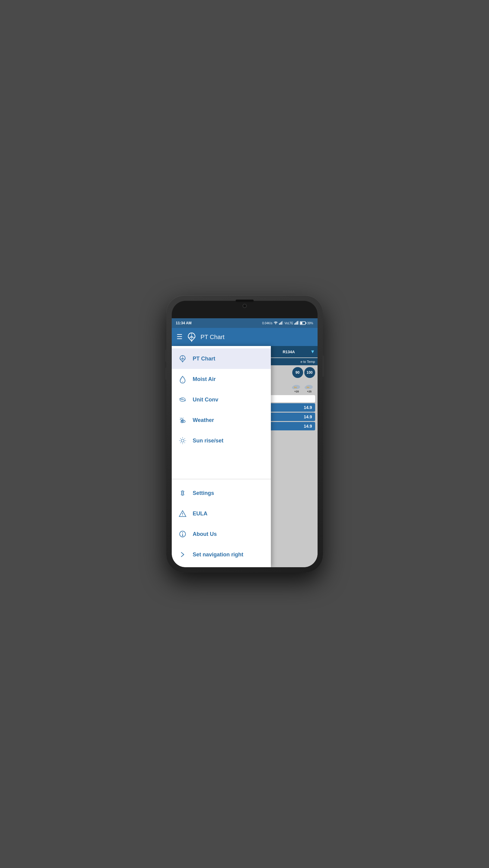 This screenshot has height=868, width=489. I want to click on value-2: 14.9, so click(291, 417).